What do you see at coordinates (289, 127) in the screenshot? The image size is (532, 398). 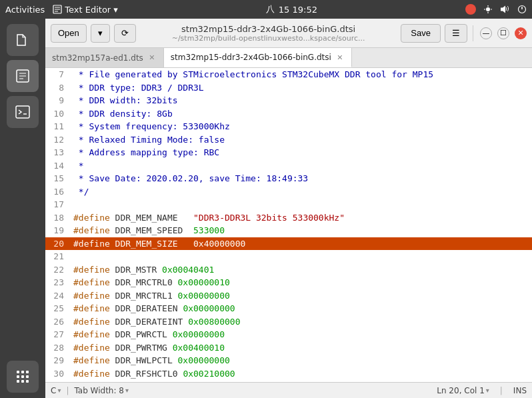 I see `table-row: 11 * System frequency: 533000Khz` at bounding box center [289, 127].